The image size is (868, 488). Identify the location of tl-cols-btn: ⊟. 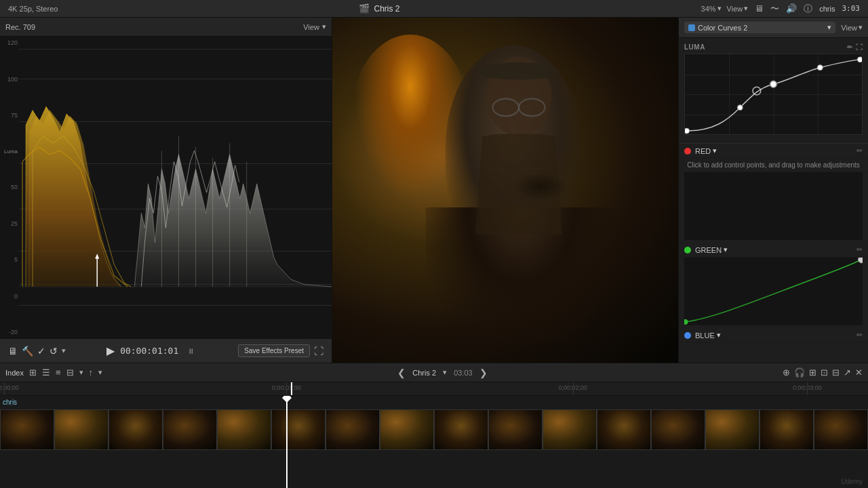
(71, 373).